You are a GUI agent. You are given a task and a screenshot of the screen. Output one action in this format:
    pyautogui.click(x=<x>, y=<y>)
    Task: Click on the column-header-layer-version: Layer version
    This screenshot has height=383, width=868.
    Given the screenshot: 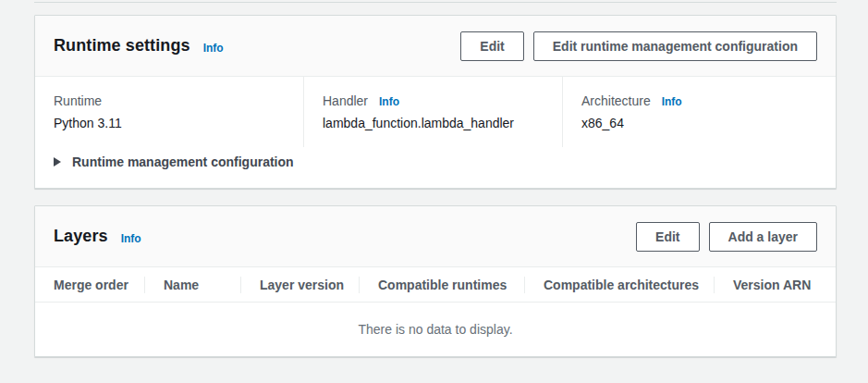 What is the action you would take?
    pyautogui.click(x=300, y=285)
    